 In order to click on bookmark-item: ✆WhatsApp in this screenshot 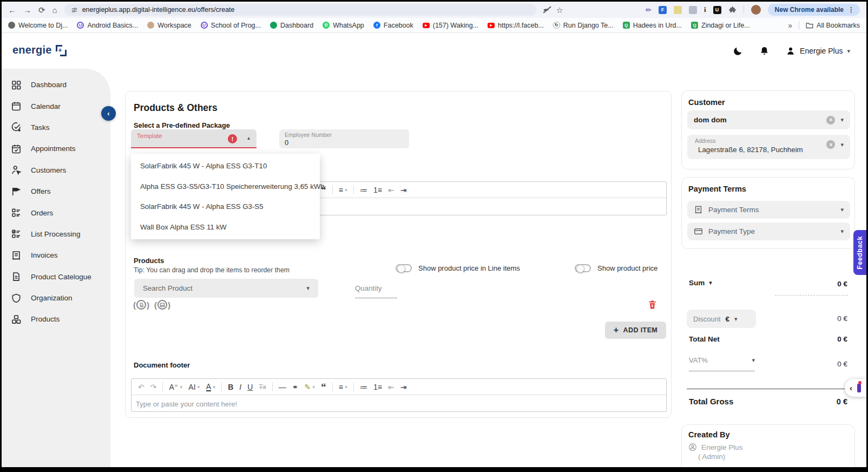, I will do `click(343, 25)`.